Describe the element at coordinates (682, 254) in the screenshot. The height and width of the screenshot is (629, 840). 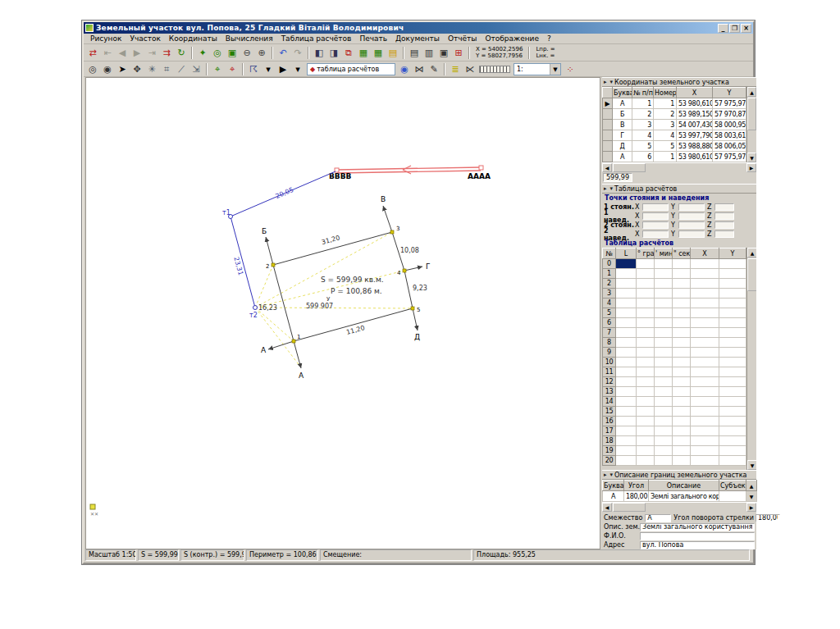
I see `calc-col-header: " сек` at that location.